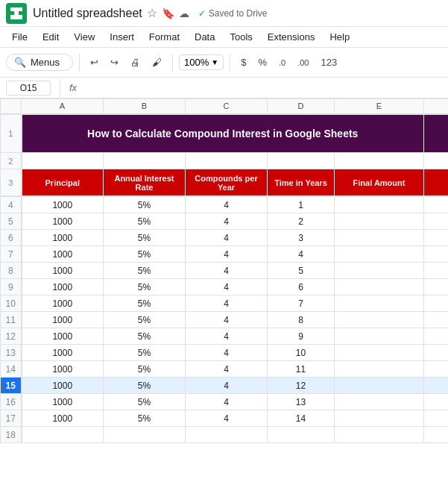 This screenshot has width=448, height=482. Describe the element at coordinates (136, 63) in the screenshot. I see `print-button: 🖨` at that location.